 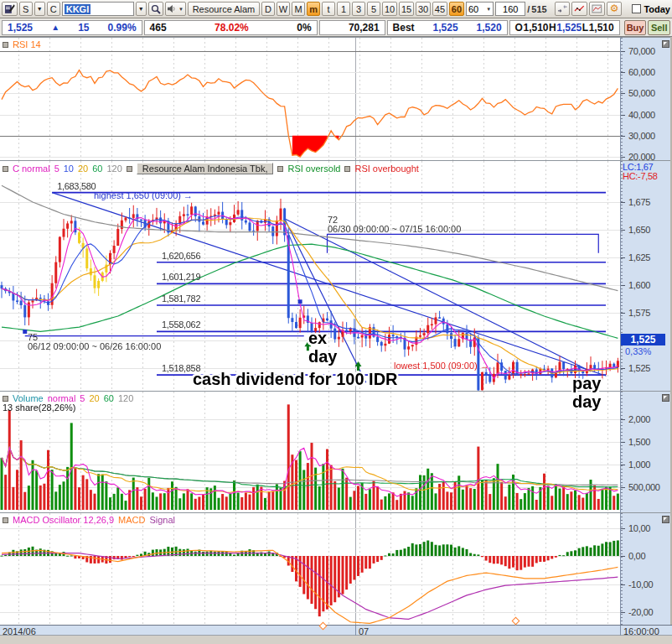 I want to click on interval-button-60: 60, so click(x=457, y=8).